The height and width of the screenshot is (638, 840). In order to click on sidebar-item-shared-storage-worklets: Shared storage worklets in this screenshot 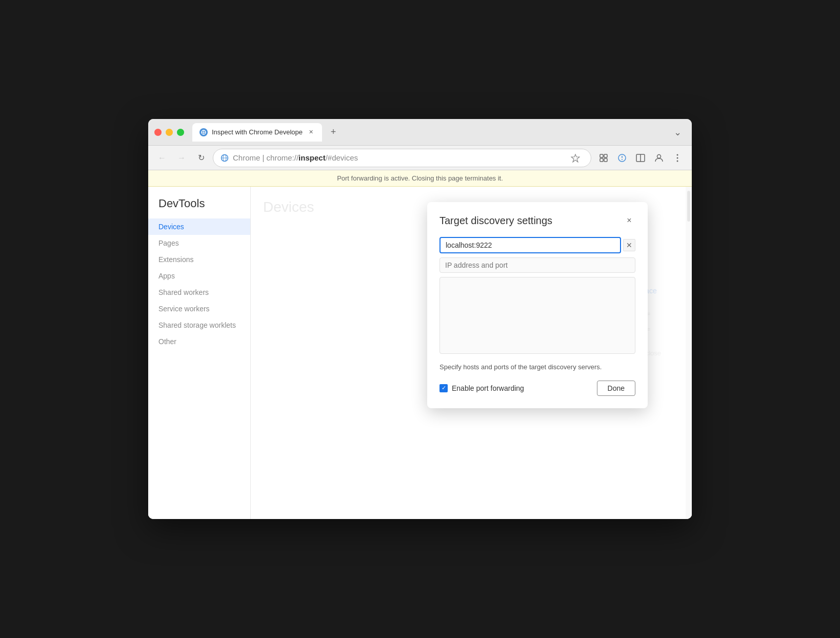, I will do `click(199, 325)`.